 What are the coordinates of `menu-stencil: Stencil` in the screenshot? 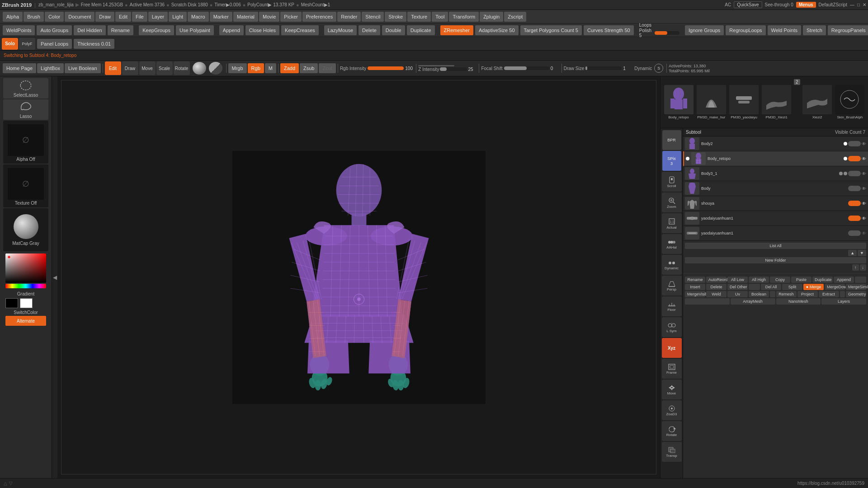 It's located at (373, 17).